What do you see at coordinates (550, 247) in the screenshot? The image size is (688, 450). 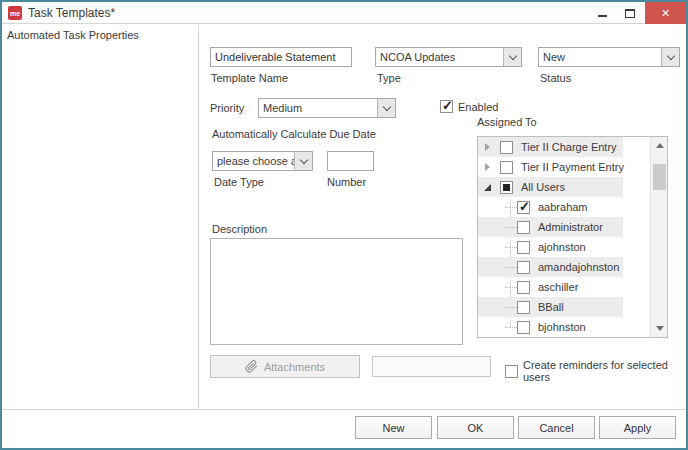 I see `tree-item: ajohnston` at bounding box center [550, 247].